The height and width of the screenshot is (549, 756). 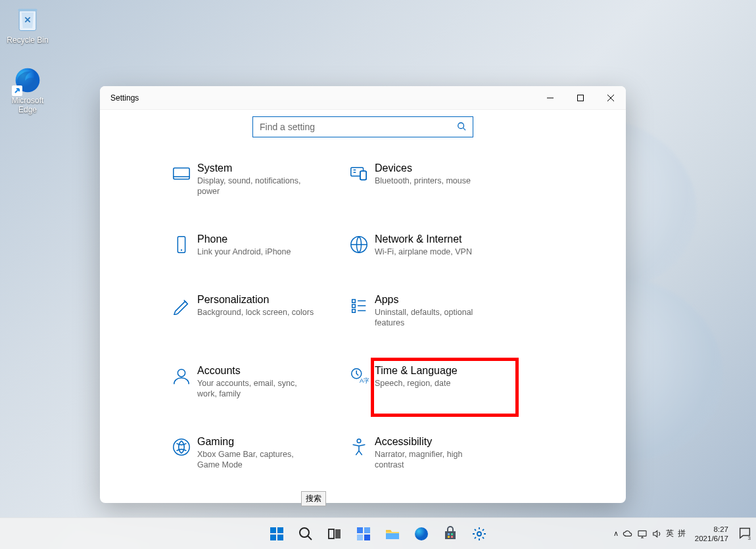 I want to click on category-apps: Apps Uninstall, defaults, optional featu…, so click(x=432, y=311).